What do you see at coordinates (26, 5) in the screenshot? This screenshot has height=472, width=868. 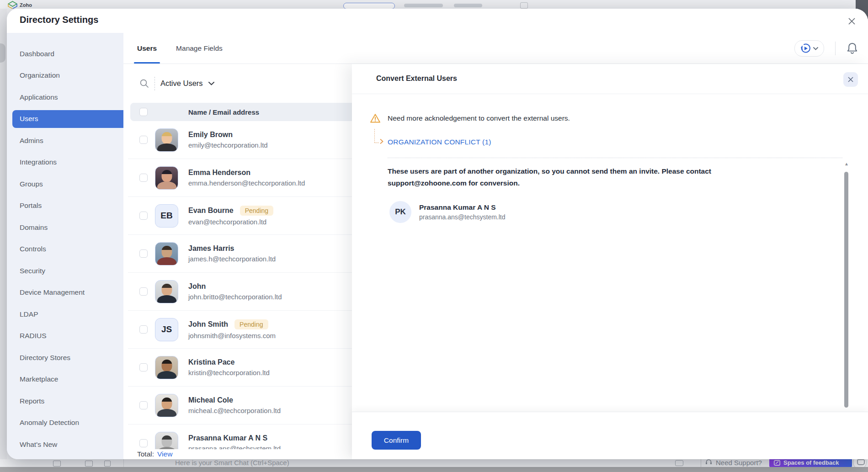 I see `brand-text: Zoho` at bounding box center [26, 5].